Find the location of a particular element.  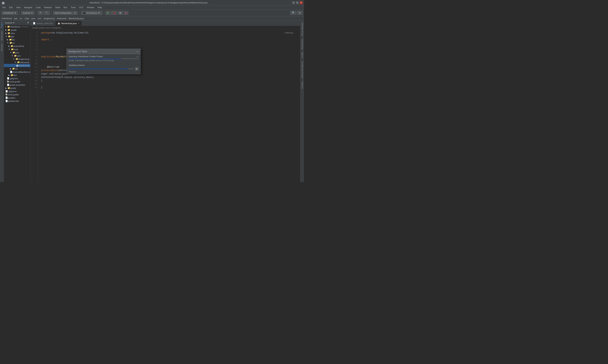

tree-item-label: .gitignore is located at coordinates (14, 78).